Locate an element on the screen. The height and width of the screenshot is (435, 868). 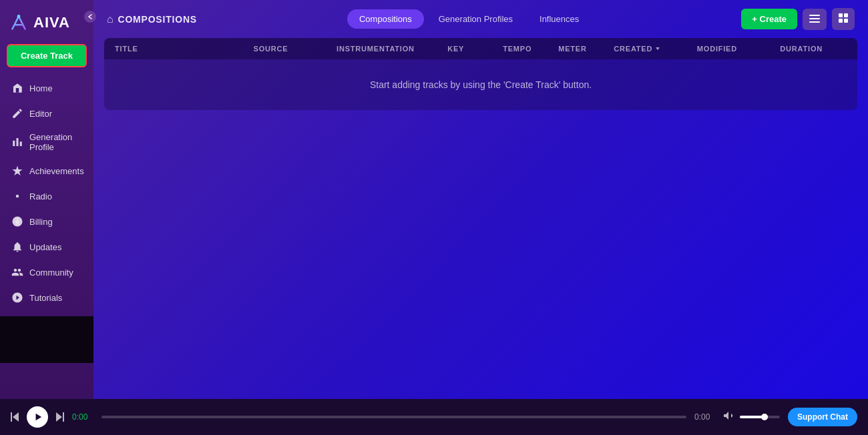
logo: AIVA is located at coordinates (47, 24).